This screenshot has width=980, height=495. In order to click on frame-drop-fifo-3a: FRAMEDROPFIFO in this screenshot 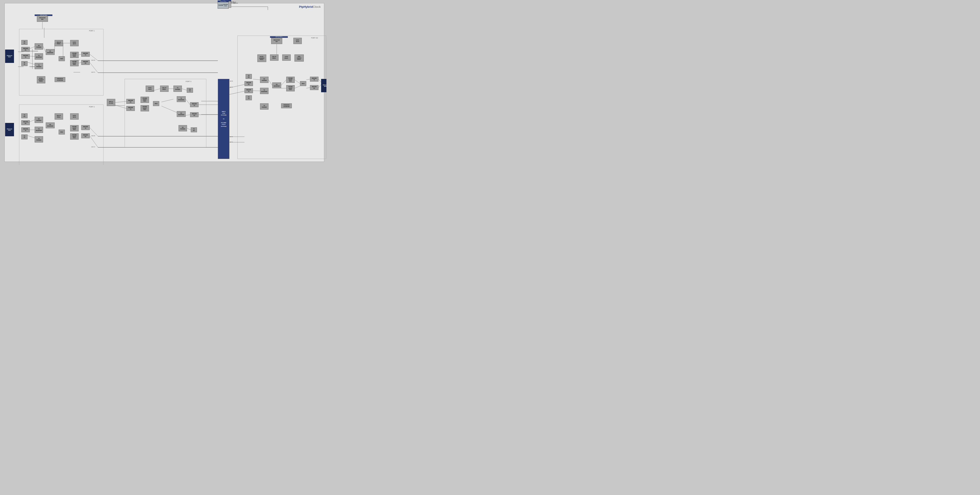, I will do `click(145, 100)`.